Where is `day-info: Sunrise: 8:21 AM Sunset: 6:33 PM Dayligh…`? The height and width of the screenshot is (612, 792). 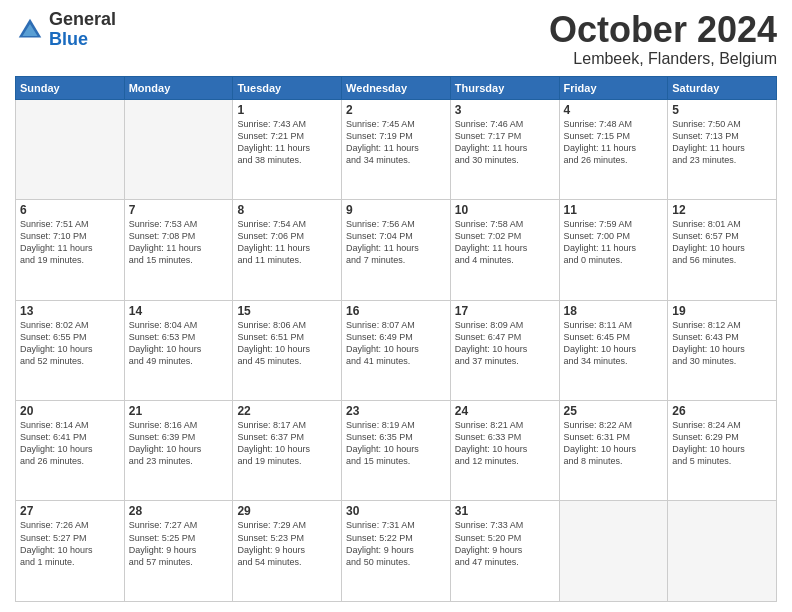 day-info: Sunrise: 8:21 AM Sunset: 6:33 PM Dayligh… is located at coordinates (505, 444).